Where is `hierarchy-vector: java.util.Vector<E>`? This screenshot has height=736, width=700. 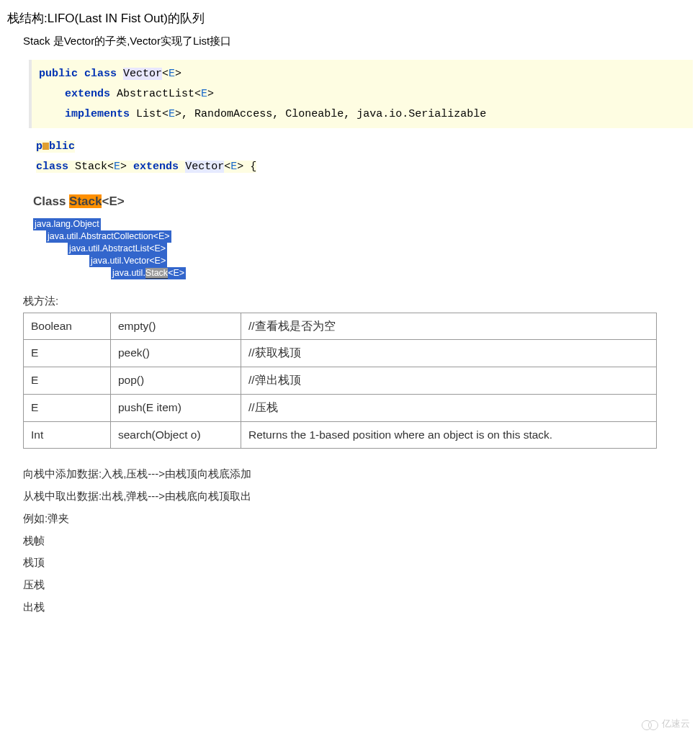 hierarchy-vector: java.util.Vector<E> is located at coordinates (128, 261).